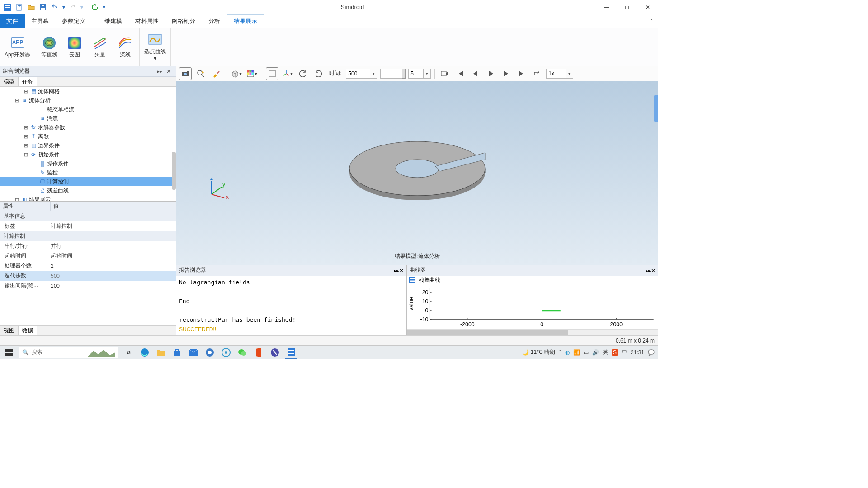 The height and width of the screenshot is (488, 868). I want to click on btn-streamline: 流线, so click(125, 47).